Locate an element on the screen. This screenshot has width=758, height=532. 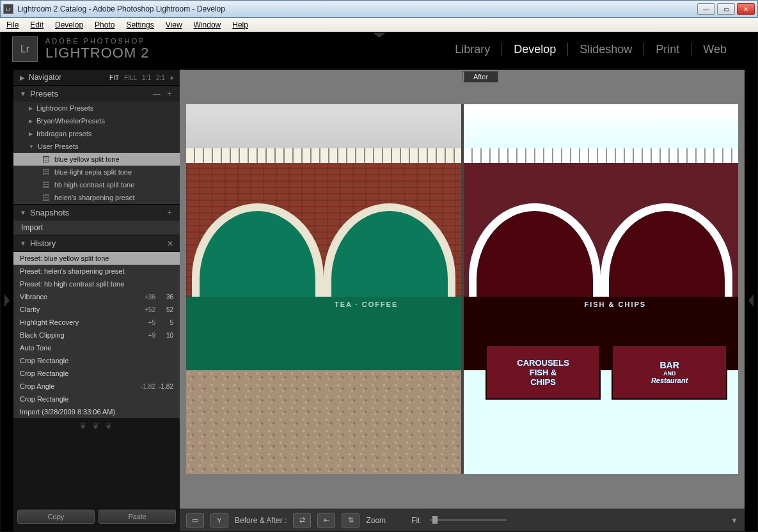
nav-fill: FILL is located at coordinates (130, 78).